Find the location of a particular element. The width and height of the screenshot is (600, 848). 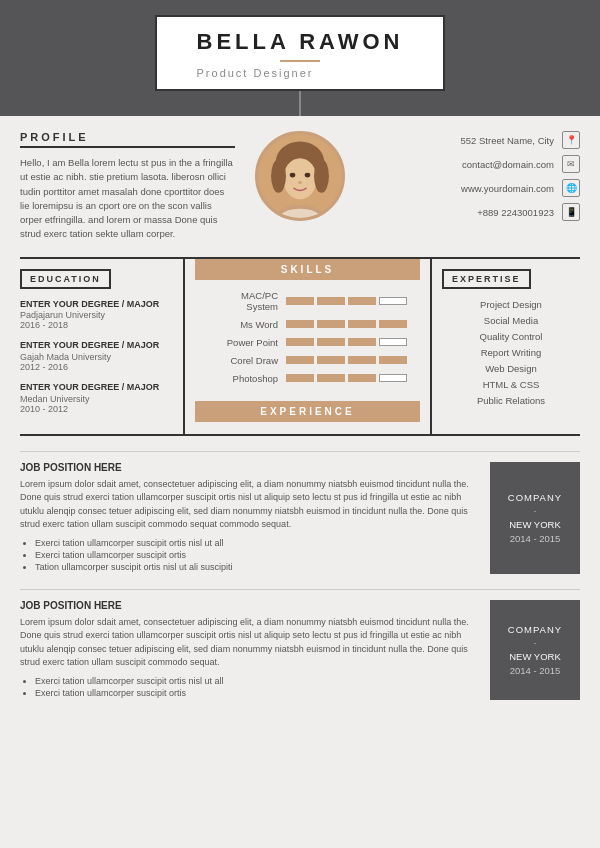

job-description-1: Lorem ipsum dolor sdait amet, consectetu… is located at coordinates (248, 643).